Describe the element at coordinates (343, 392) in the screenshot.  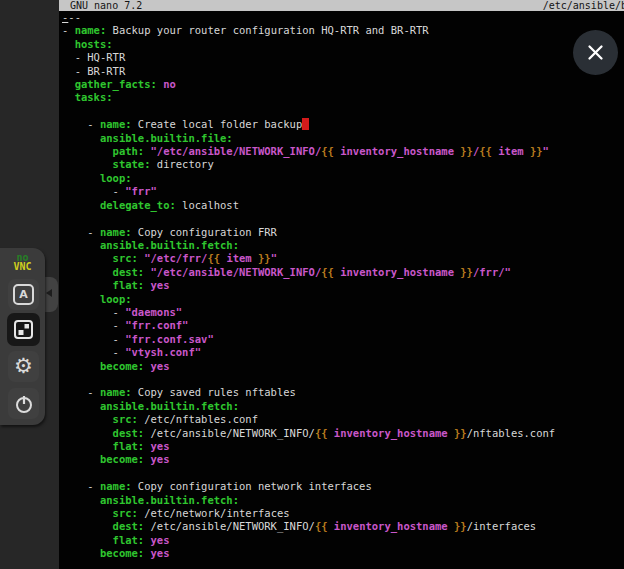
I see `code-line: - name: Copy saved rules nftables` at that location.